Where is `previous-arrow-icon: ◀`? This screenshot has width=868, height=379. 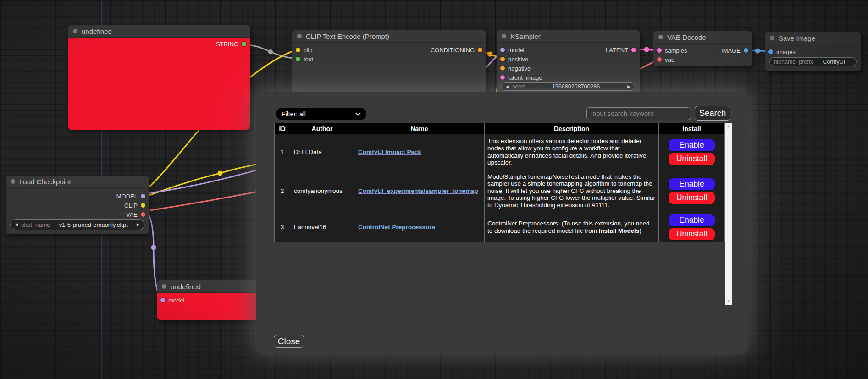
previous-arrow-icon: ◀ is located at coordinates (17, 225).